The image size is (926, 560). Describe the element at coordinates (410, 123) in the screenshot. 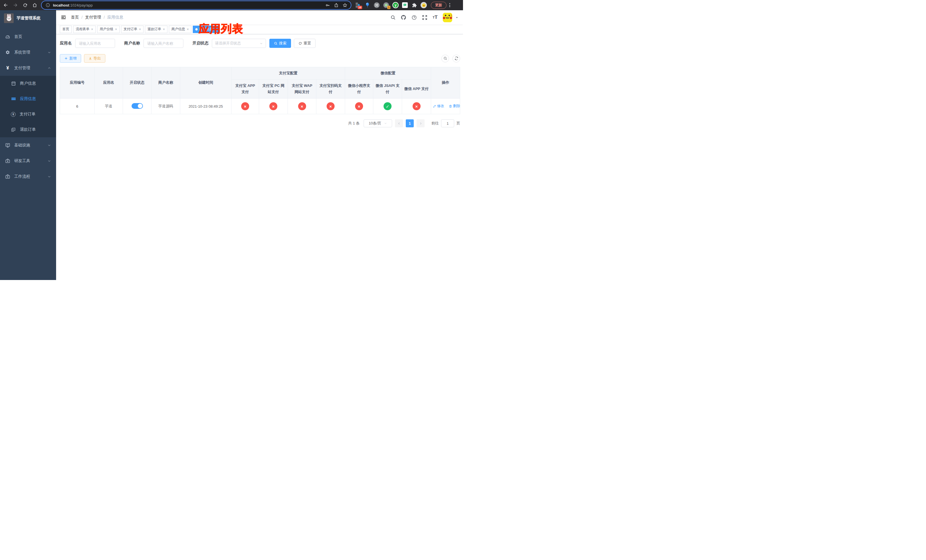

I see `page-number-1: 1` at that location.